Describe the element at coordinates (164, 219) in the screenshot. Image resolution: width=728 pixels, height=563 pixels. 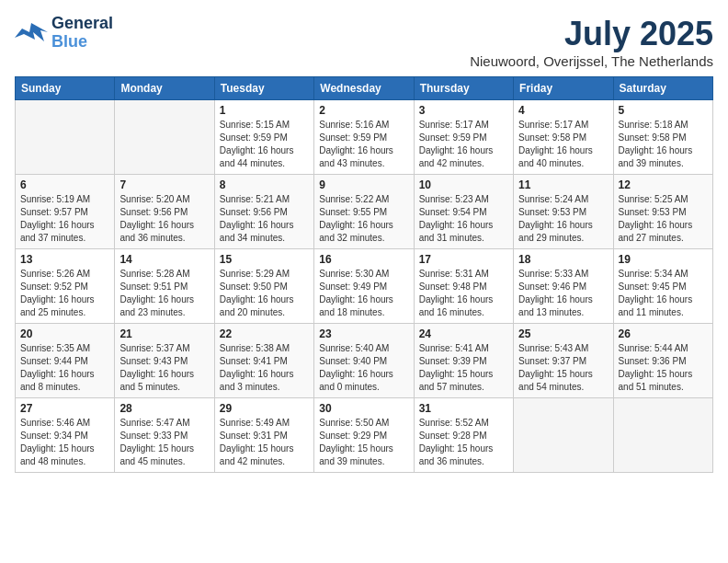
I see `day-info: Sunrise: 5:20 AM Sunset: 9:56 PM Dayligh…` at that location.